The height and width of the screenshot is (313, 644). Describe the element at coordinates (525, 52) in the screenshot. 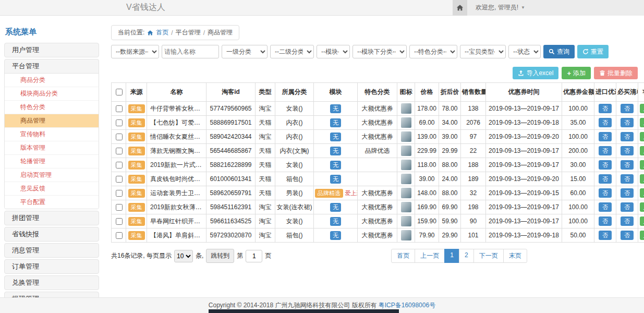

I see `filter-select: --状态--` at that location.